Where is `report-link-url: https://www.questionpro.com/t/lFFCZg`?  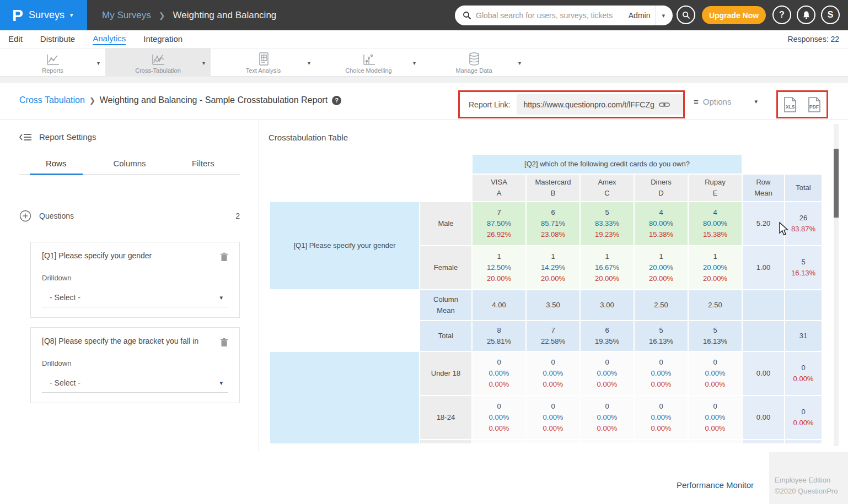
report-link-url: https://www.questionpro.com/t/lFFCZg is located at coordinates (589, 105).